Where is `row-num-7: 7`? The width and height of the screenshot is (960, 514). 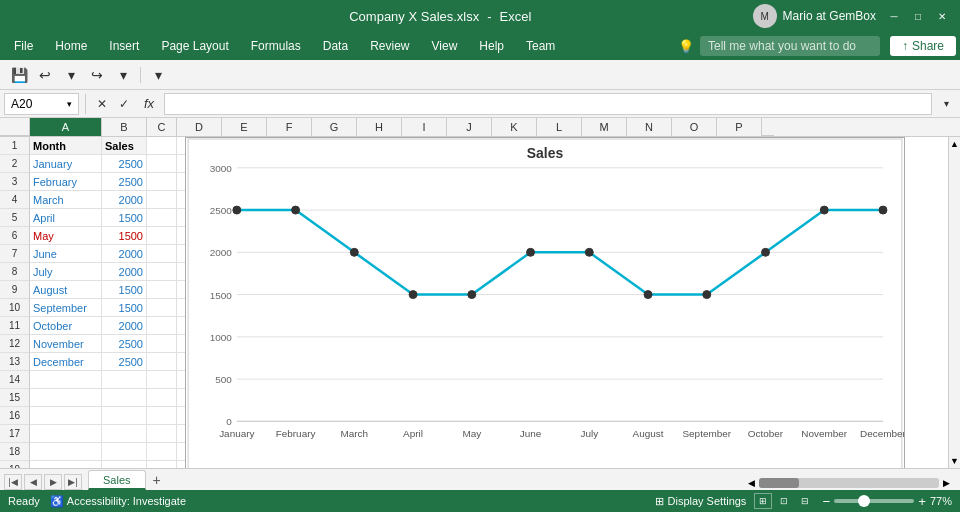
row-num-7: 7 is located at coordinates (14, 254).